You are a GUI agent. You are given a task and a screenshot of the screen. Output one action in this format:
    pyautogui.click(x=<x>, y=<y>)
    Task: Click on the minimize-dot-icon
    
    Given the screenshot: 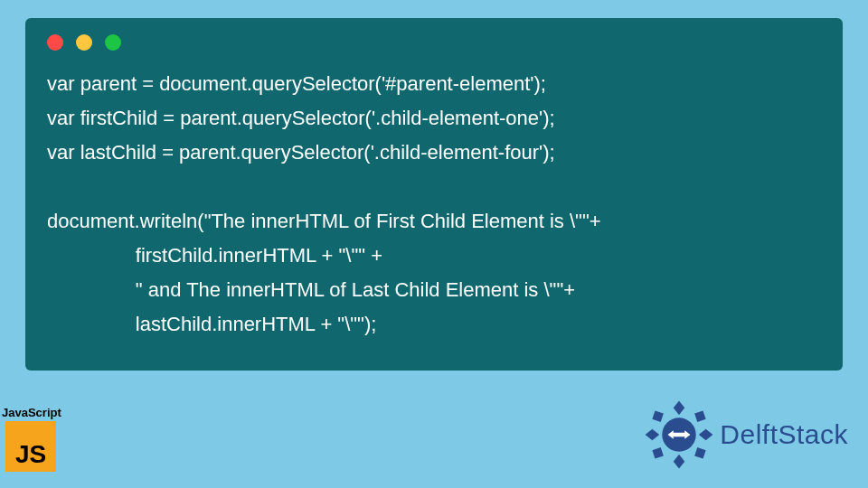 What is the action you would take?
    pyautogui.click(x=84, y=42)
    